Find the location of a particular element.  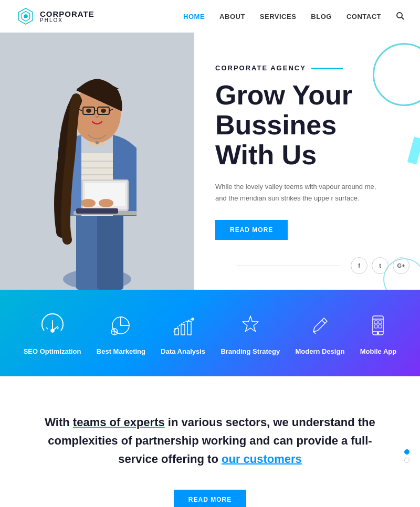

branding-label: Branding Strategy is located at coordinates (250, 352).